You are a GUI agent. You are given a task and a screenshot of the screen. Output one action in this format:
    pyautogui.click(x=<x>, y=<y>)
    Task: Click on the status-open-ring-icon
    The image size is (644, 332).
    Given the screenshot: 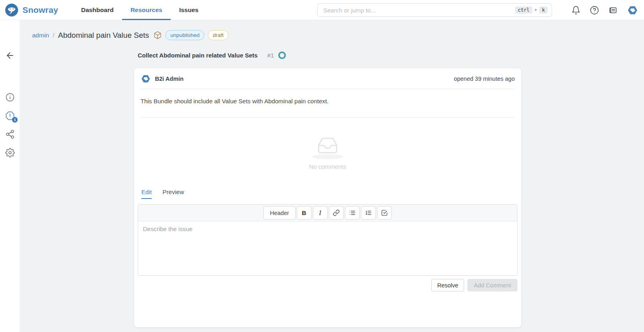 What is the action you would take?
    pyautogui.click(x=282, y=55)
    